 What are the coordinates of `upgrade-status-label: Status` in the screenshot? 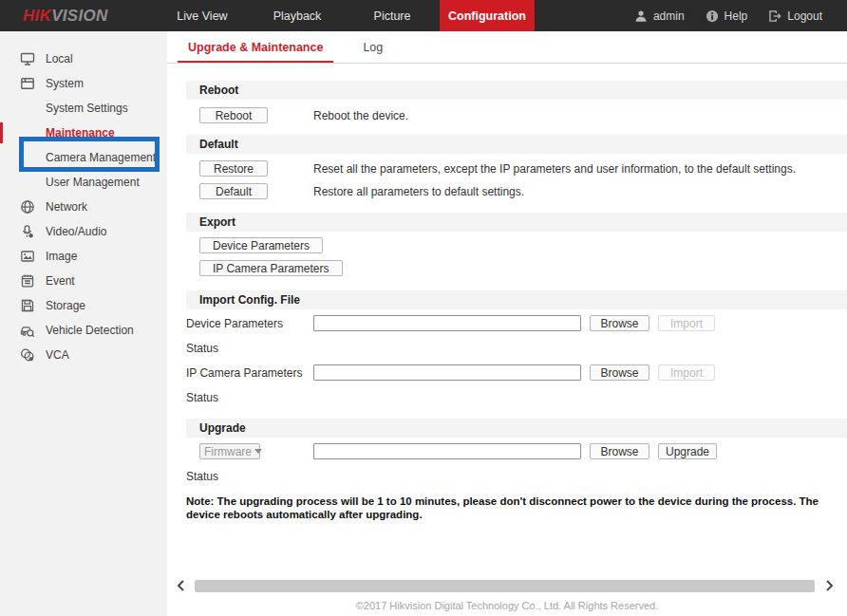 It's located at (202, 476).